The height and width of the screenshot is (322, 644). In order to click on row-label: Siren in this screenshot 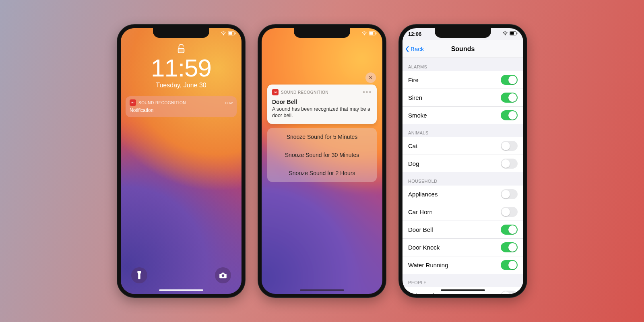, I will do `click(454, 97)`.